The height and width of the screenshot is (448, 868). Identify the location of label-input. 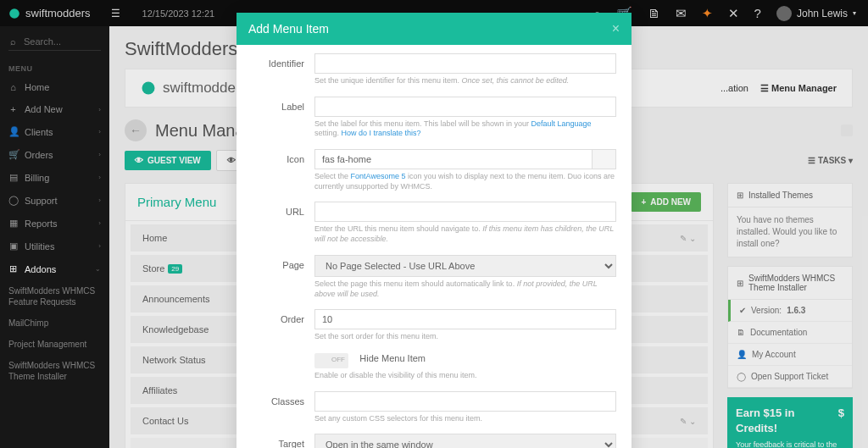
(465, 107).